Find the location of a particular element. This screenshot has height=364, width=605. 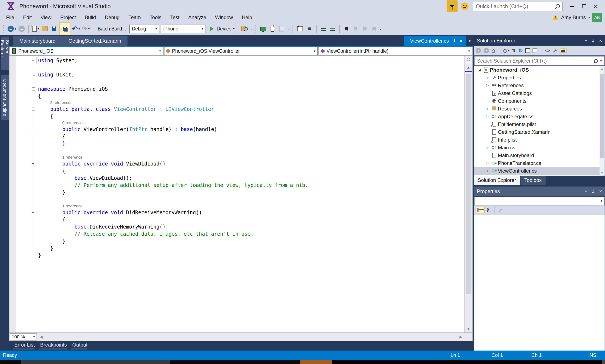

tool-window-tab-toolbox: Toolbox is located at coordinates (533, 180).